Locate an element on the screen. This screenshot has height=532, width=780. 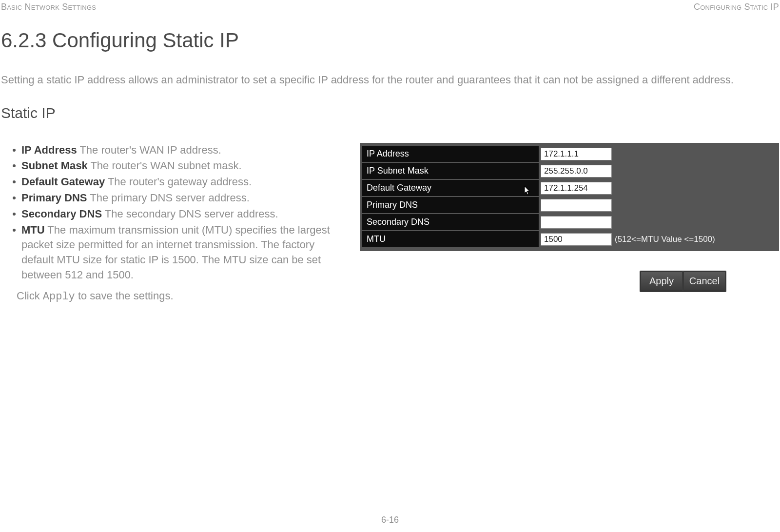
label-ip-address: IP Address is located at coordinates (450, 154).